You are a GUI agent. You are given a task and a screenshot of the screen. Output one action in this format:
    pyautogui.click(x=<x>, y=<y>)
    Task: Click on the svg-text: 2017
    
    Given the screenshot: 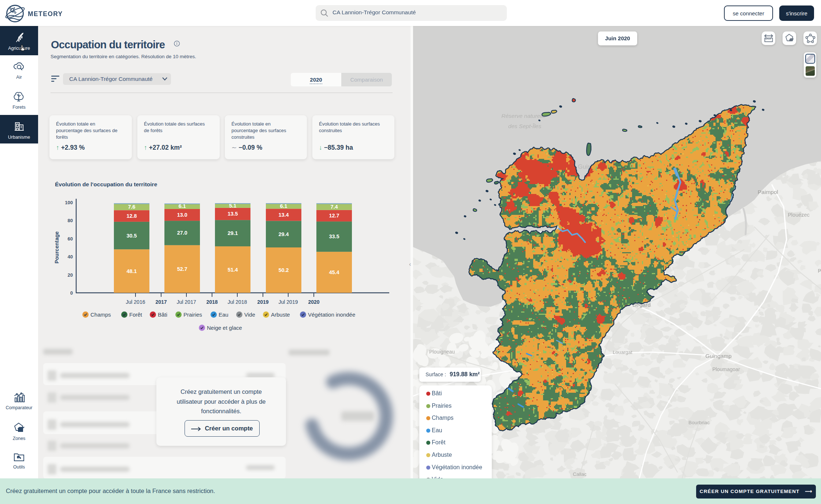 What is the action you would take?
    pyautogui.click(x=161, y=302)
    